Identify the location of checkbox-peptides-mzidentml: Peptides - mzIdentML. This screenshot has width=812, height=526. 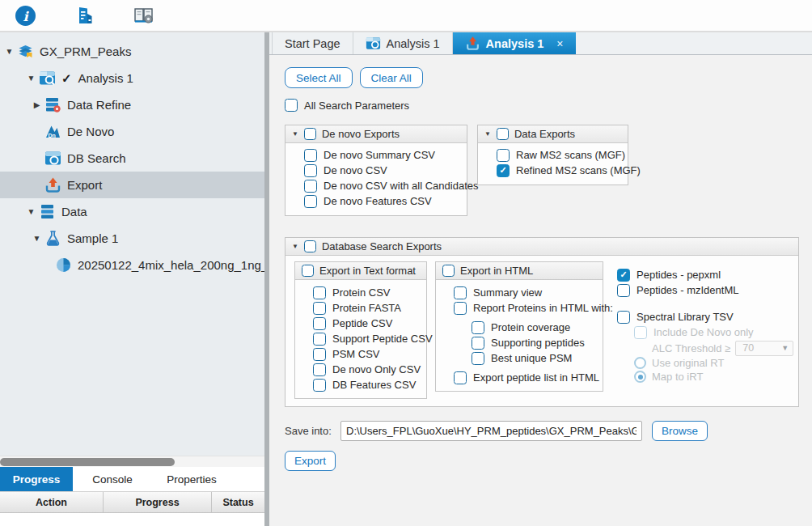
(705, 290).